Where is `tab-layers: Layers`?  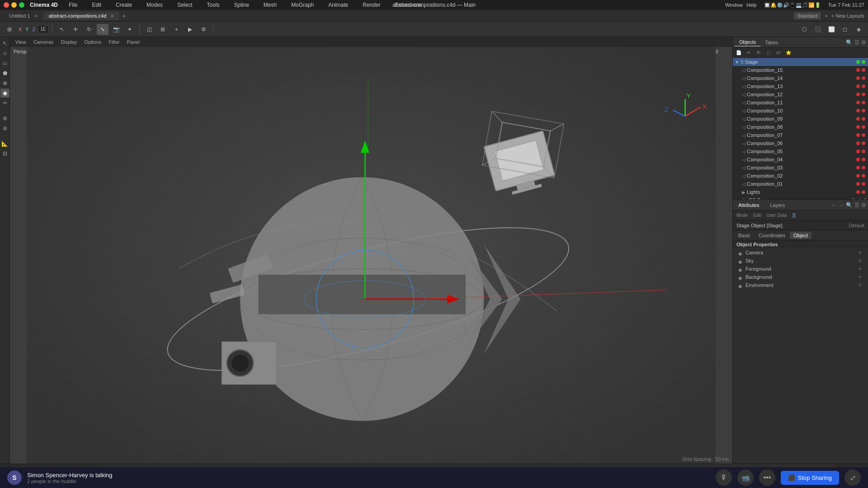
tab-layers: Layers is located at coordinates (778, 205).